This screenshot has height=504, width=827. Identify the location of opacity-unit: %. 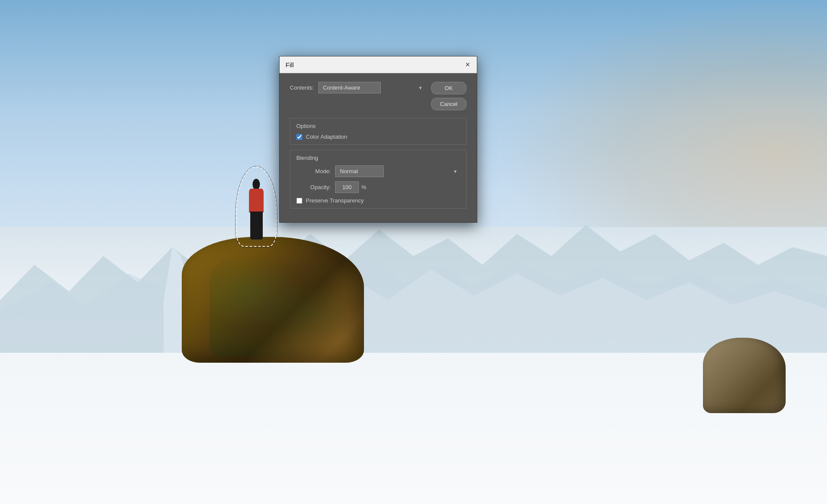
(364, 187).